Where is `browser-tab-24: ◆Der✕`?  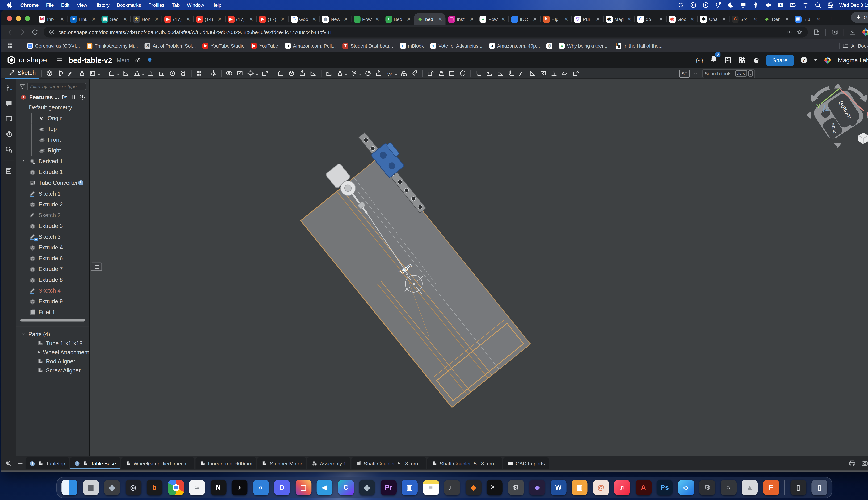
browser-tab-24: ◆Der✕ is located at coordinates (776, 19).